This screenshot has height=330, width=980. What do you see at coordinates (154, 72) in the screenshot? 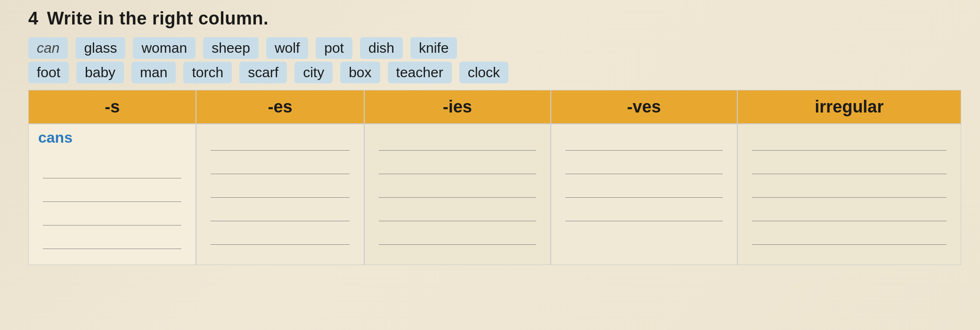
I see `word-man: man` at bounding box center [154, 72].